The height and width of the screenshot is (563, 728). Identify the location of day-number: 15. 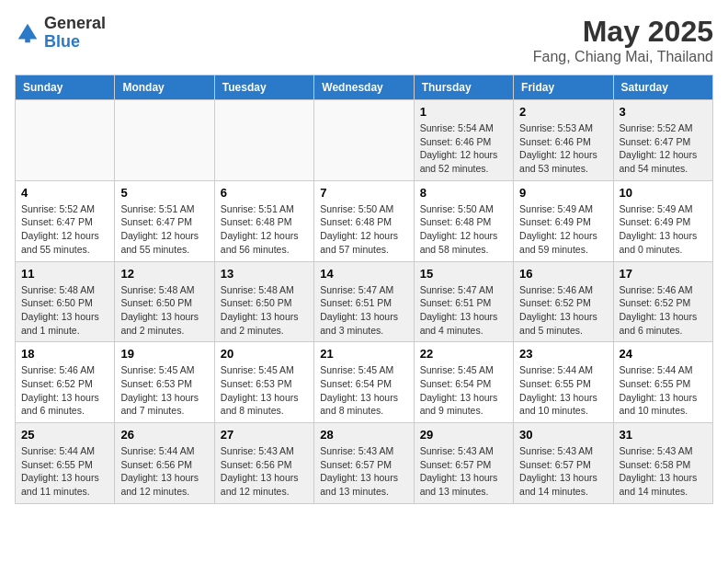
(463, 274).